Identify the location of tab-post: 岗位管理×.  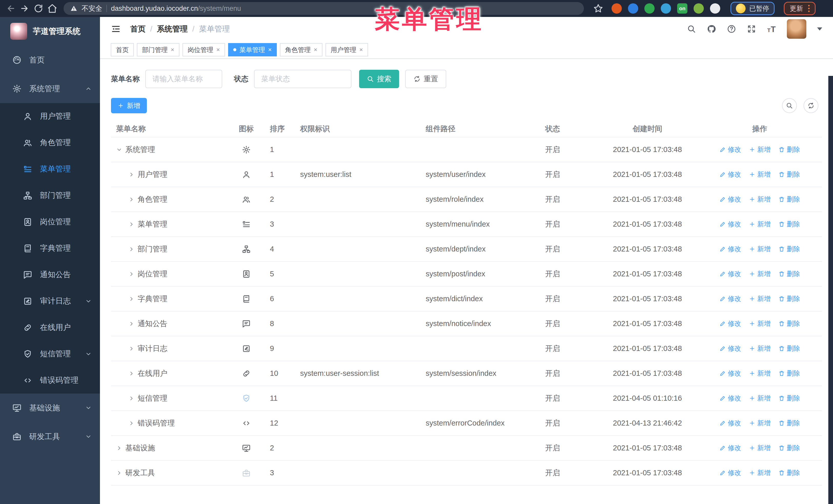
(204, 50).